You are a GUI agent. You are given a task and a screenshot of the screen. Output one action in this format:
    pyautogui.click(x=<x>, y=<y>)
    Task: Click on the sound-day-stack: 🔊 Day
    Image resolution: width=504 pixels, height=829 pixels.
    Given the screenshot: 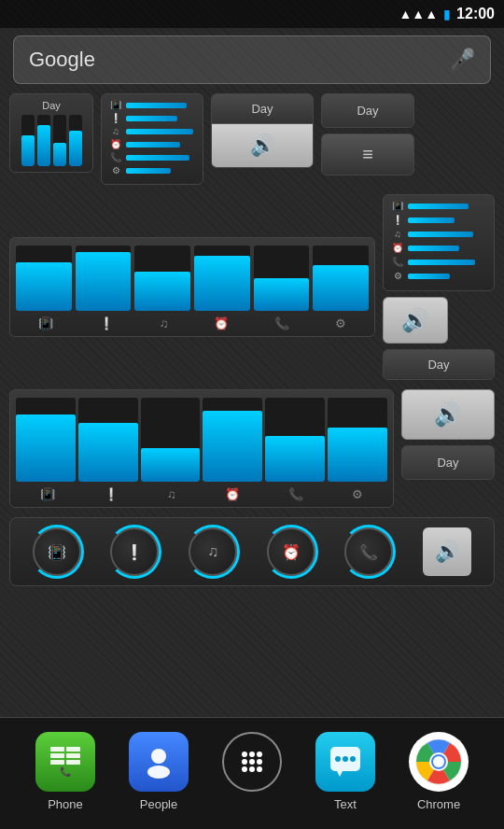 What is the action you would take?
    pyautogui.click(x=448, y=435)
    